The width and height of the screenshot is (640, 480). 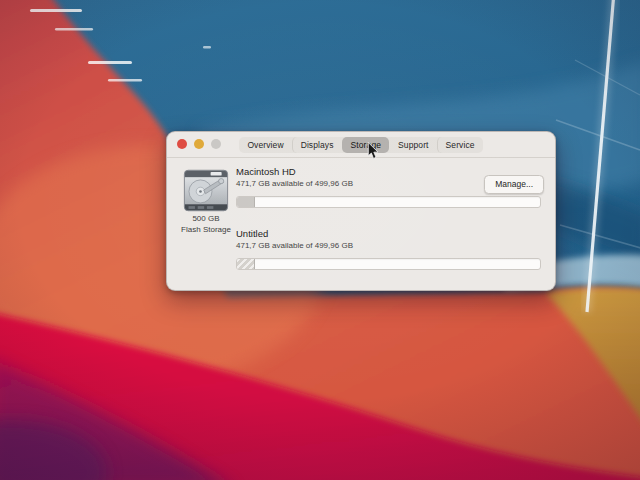 I want to click on close-button, so click(x=182, y=144).